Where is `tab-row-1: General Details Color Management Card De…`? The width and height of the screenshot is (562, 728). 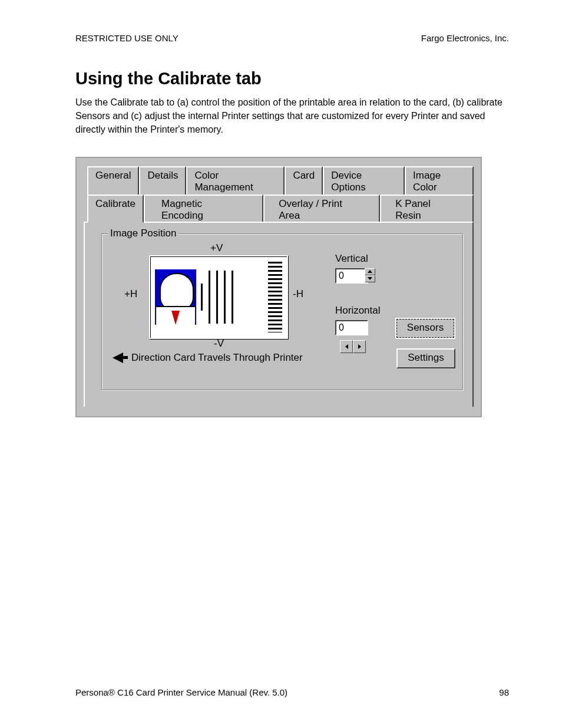 tab-row-1: General Details Color Management Card De… is located at coordinates (279, 179).